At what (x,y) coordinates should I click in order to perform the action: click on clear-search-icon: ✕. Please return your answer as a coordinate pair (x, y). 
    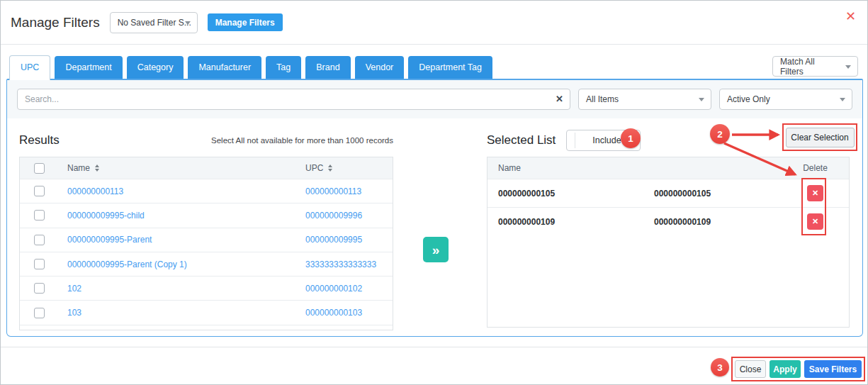
    Looking at the image, I should click on (560, 99).